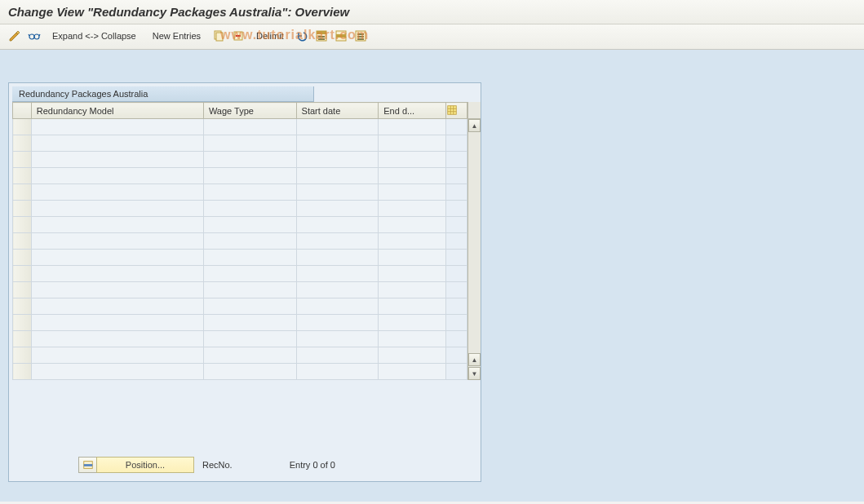 The image size is (864, 504). What do you see at coordinates (270, 36) in the screenshot?
I see `delimit-button: Delimit` at bounding box center [270, 36].